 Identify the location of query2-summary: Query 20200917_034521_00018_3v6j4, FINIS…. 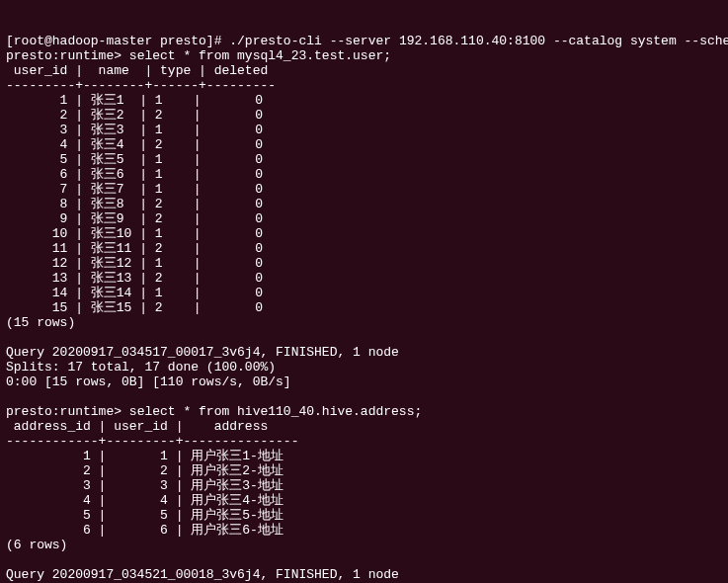
(202, 575).